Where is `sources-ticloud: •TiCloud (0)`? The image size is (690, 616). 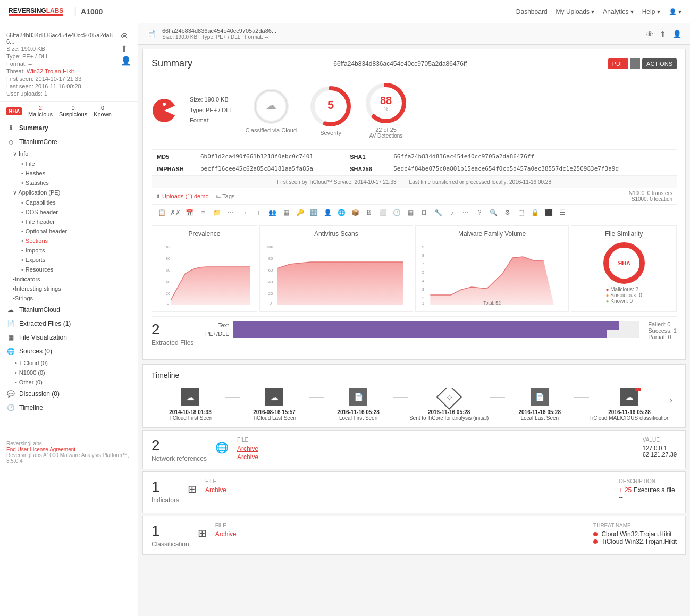 sources-ticloud: •TiCloud (0) is located at coordinates (73, 363).